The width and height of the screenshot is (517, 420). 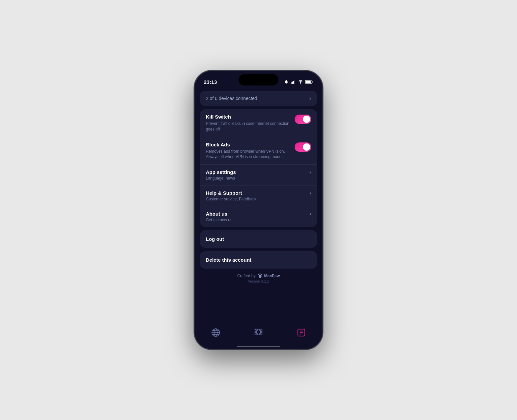 I want to click on bottom-nav, so click(x=258, y=336).